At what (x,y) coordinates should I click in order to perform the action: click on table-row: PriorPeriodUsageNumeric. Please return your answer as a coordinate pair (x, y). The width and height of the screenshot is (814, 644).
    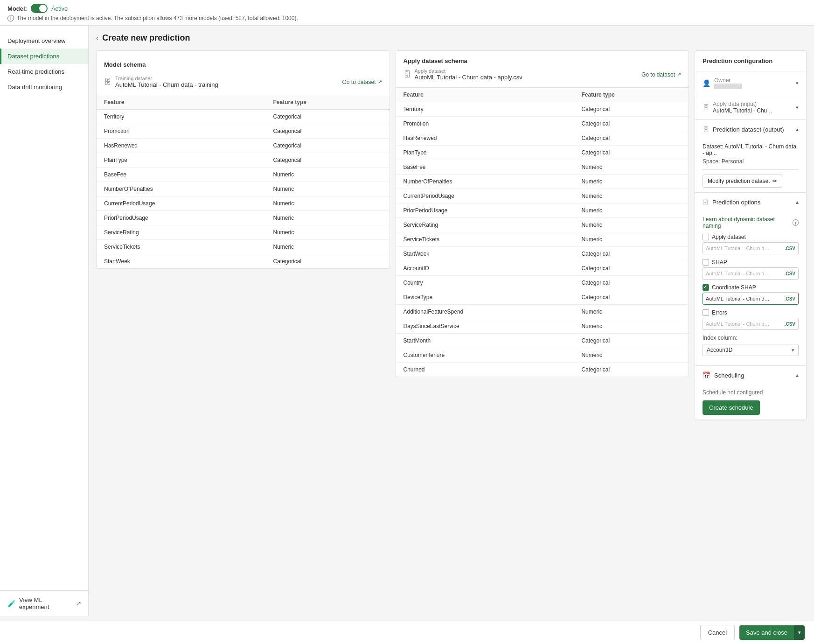
    Looking at the image, I should click on (543, 211).